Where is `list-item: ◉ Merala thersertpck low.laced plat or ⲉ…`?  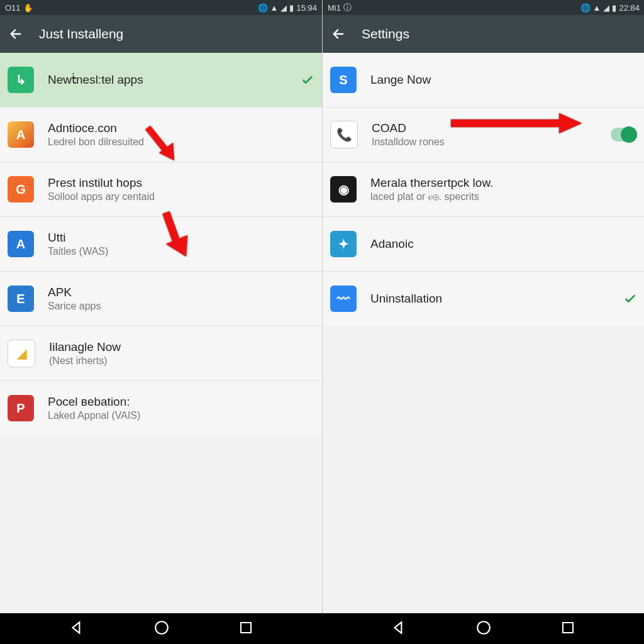
list-item: ◉ Merala thersertpck low.laced plat or ⲉ… is located at coordinates (483, 189).